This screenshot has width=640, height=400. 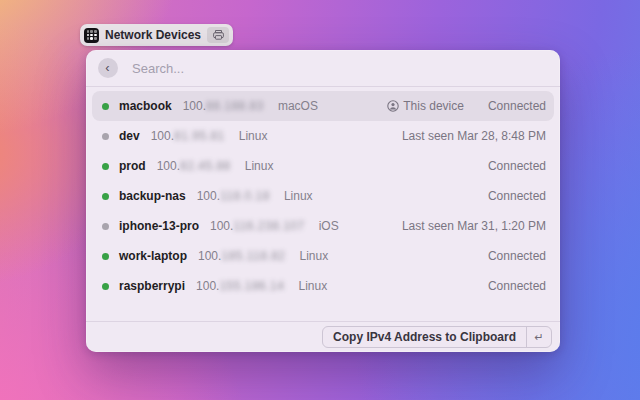 What do you see at coordinates (235, 106) in the screenshot?
I see `redacted-ip: 88.188.83` at bounding box center [235, 106].